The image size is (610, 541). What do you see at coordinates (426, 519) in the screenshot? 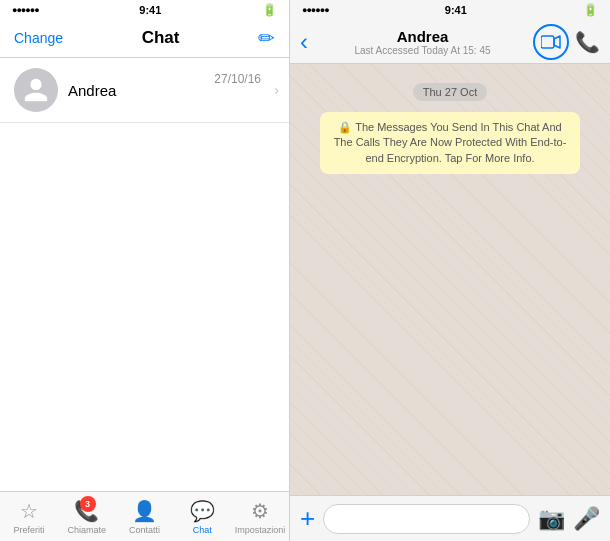
I see `message-input` at bounding box center [426, 519].